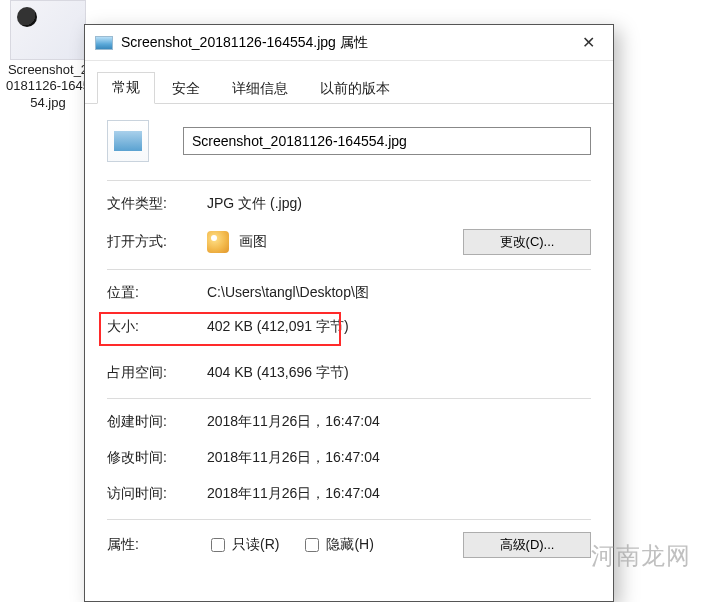  Describe the element at coordinates (104, 43) in the screenshot. I see `titlebar-file-icon` at that location.